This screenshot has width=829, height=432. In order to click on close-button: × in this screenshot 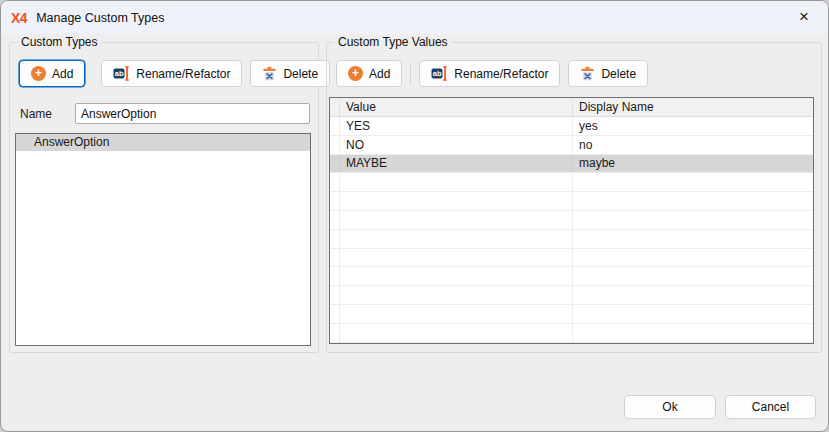, I will do `click(804, 17)`.